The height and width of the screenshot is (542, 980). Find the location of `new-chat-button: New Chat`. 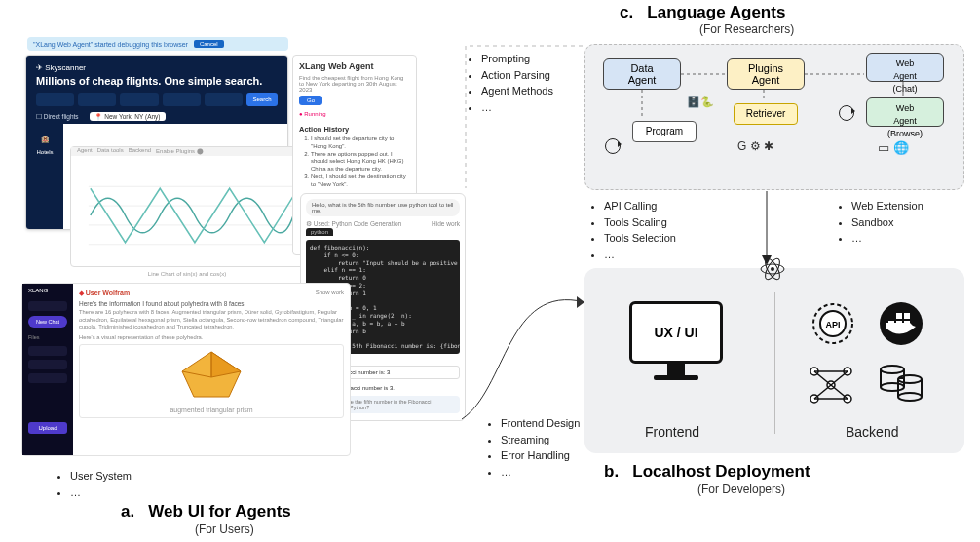

new-chat-button: New Chat is located at coordinates (48, 322).